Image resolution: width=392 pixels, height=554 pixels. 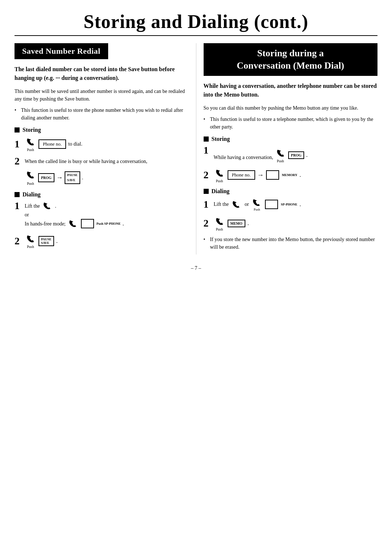 What do you see at coordinates (19, 241) in the screenshot?
I see `dial-step-number-2: 2` at bounding box center [19, 241].